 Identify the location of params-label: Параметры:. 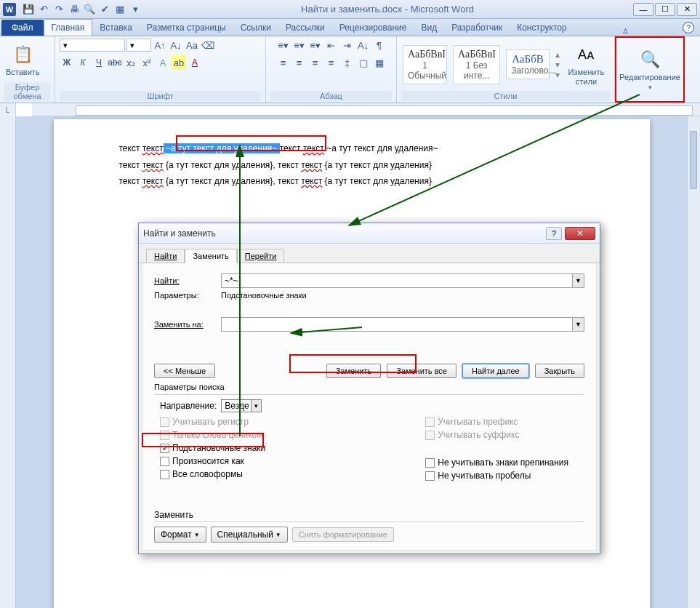
(185, 295).